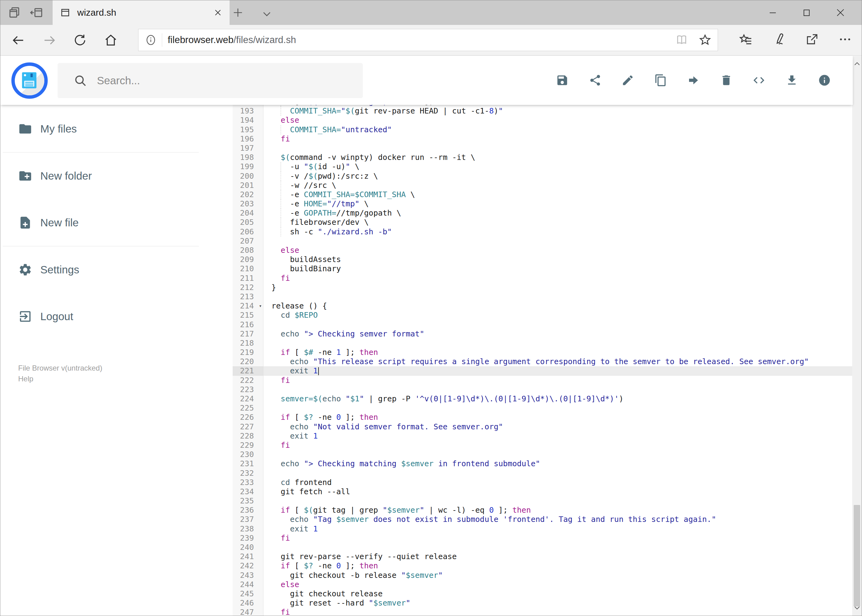 This screenshot has height=616, width=862. I want to click on code-line: 210 buildBinary, so click(542, 269).